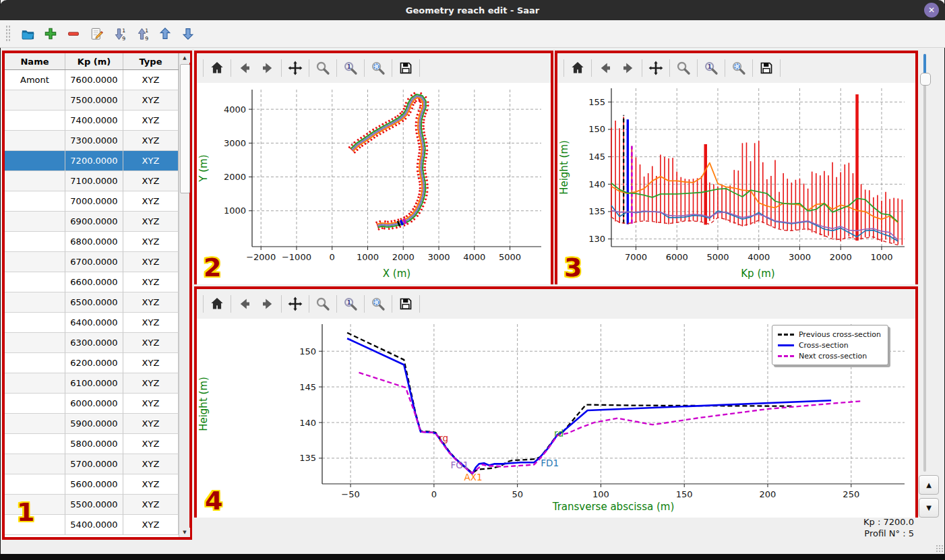 This screenshot has width=945, height=560. I want to click on table-cell: 6000.0000, so click(94, 404).